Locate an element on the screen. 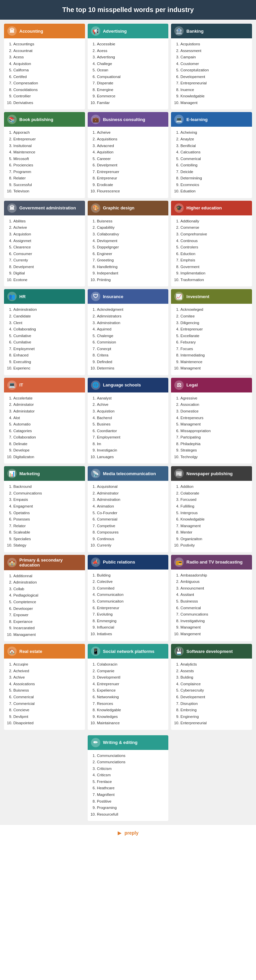 This screenshot has width=256, height=980. card-header: ⚖Legal is located at coordinates (211, 385).